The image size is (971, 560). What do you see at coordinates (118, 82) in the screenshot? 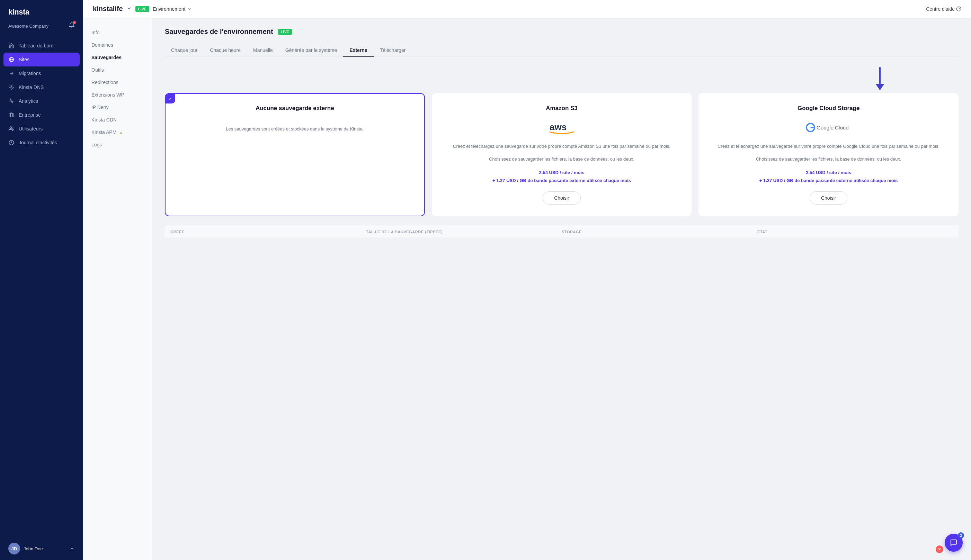
I see `sub-nav-item-redirections: Redirections` at bounding box center [118, 82].